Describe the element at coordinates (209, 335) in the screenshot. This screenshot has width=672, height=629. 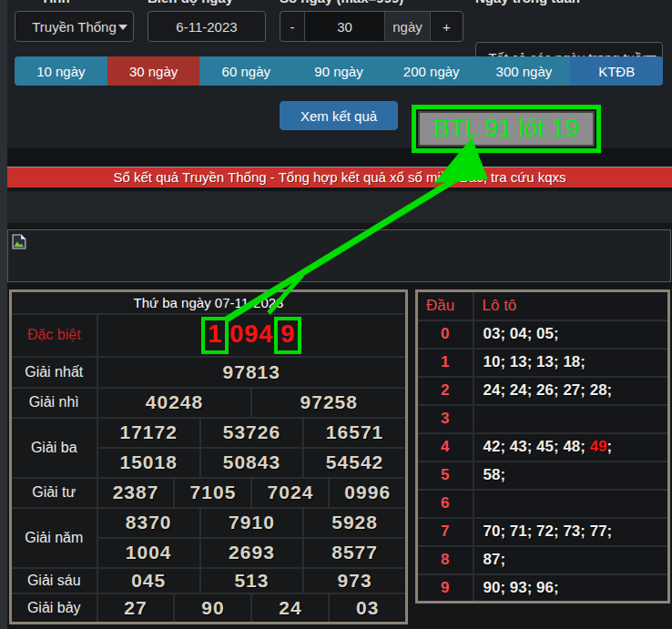
I see `special-prize-row: Đặc biệt 10949` at that location.